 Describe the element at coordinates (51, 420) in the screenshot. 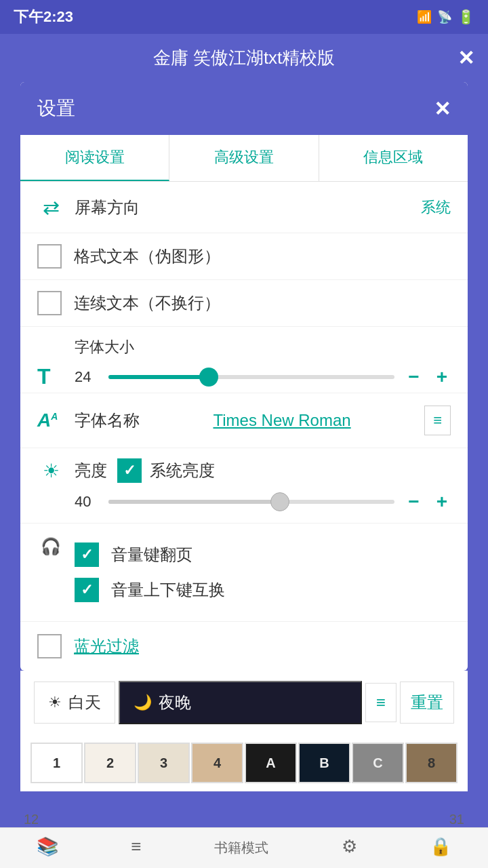

I see `font-name-icon: AA` at that location.